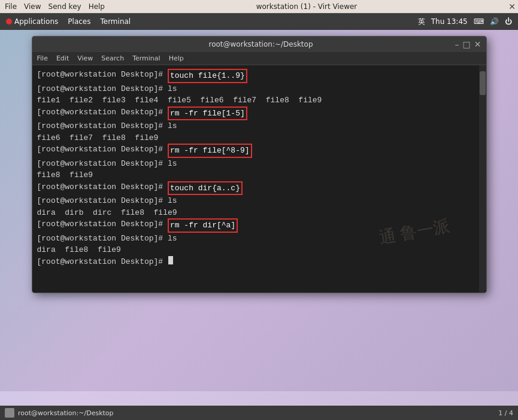 The width and height of the screenshot is (518, 420). I want to click on language-indicator: 英, so click(422, 22).